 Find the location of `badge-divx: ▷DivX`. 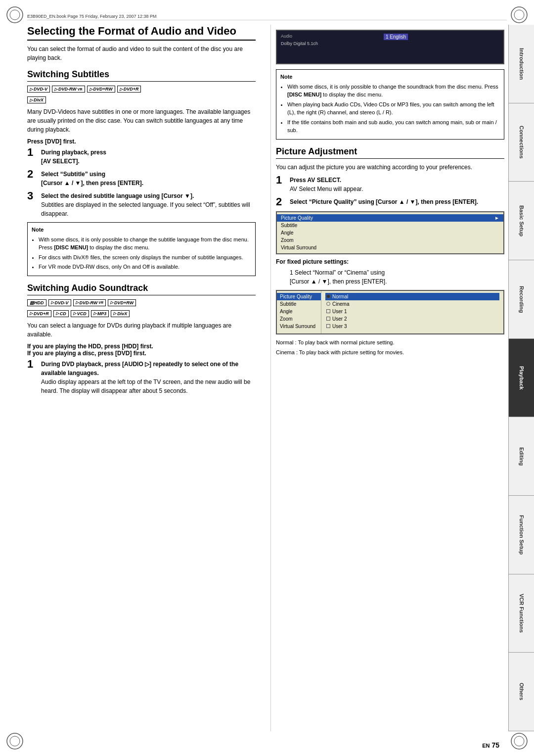

badge-divx: ▷DivX is located at coordinates (37, 100).